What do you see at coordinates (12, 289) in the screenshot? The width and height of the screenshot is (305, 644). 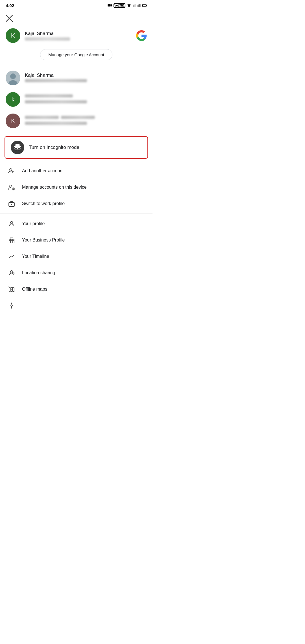 I see `map-icon` at bounding box center [12, 289].